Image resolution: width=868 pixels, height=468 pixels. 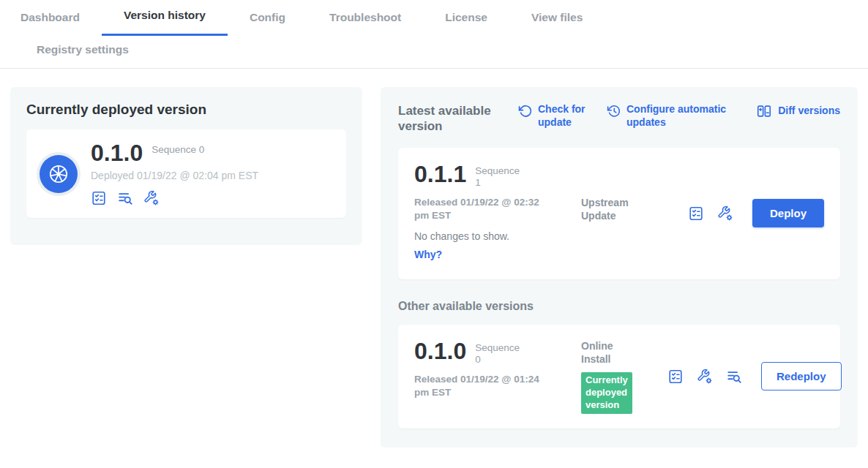 What do you see at coordinates (498, 236) in the screenshot?
I see `no-changes-message: No changes to show.` at bounding box center [498, 236].